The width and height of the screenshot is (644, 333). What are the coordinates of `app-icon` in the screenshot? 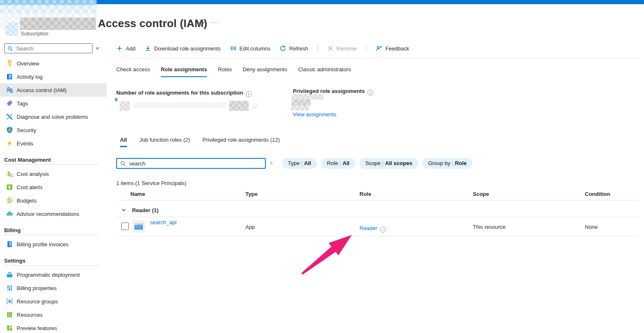 It's located at (139, 227).